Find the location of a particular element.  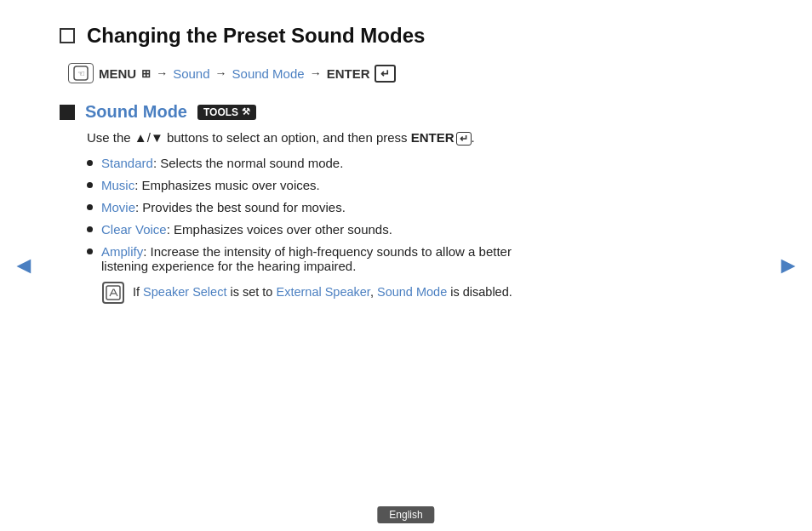

term-movie: Movie is located at coordinates (118, 208).